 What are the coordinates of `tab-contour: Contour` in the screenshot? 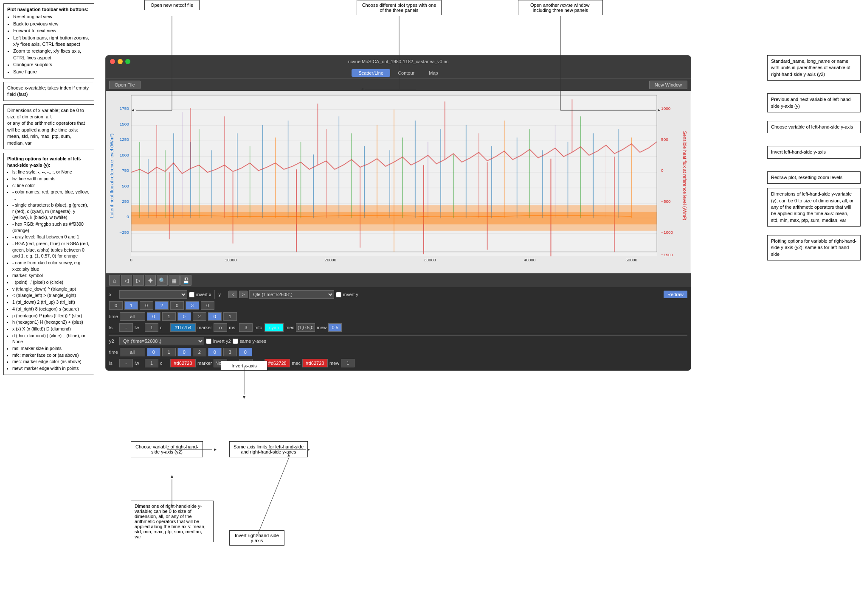 It's located at (406, 73).